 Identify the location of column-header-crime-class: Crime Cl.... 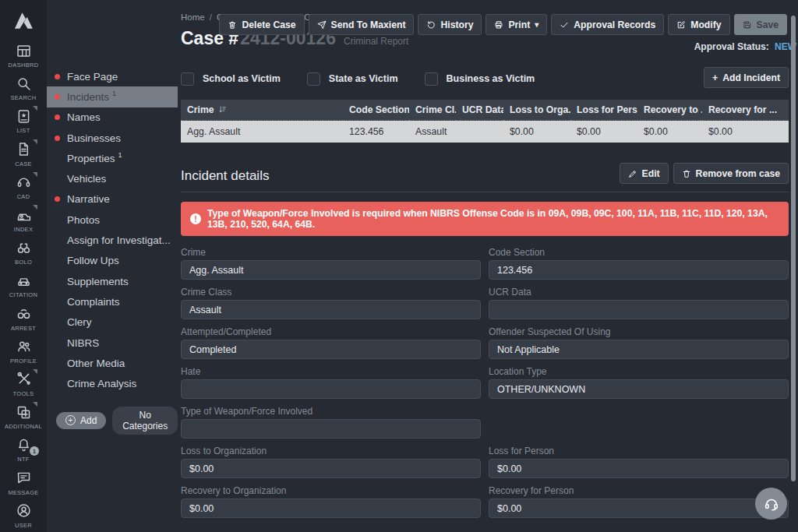
(433, 111).